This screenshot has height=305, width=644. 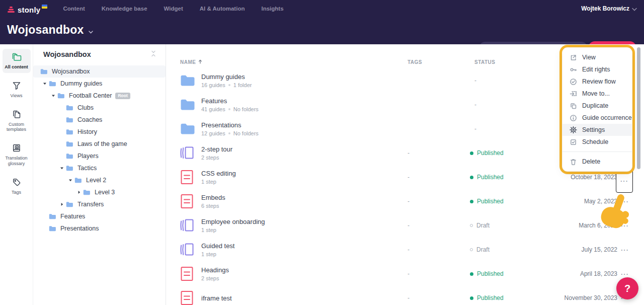 I want to click on tree-item-presentations: Presentations, so click(x=100, y=228).